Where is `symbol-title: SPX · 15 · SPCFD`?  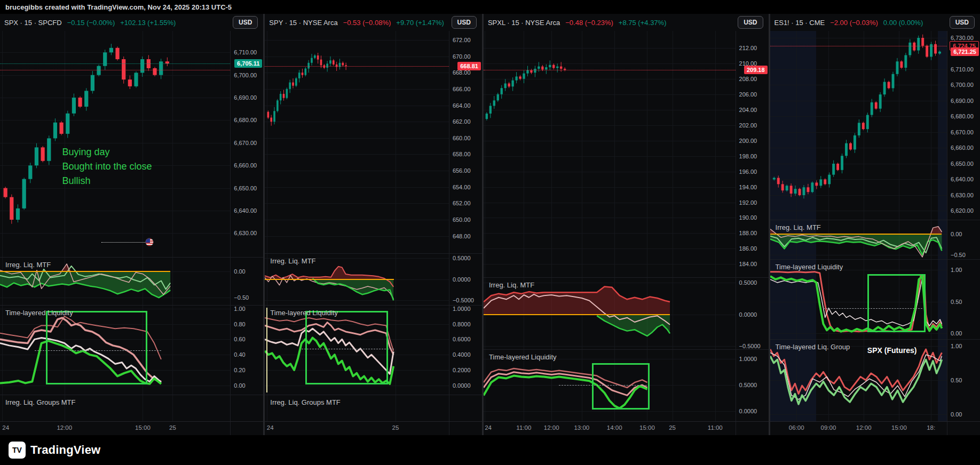
symbol-title: SPX · 15 · SPCFD is located at coordinates (33, 22).